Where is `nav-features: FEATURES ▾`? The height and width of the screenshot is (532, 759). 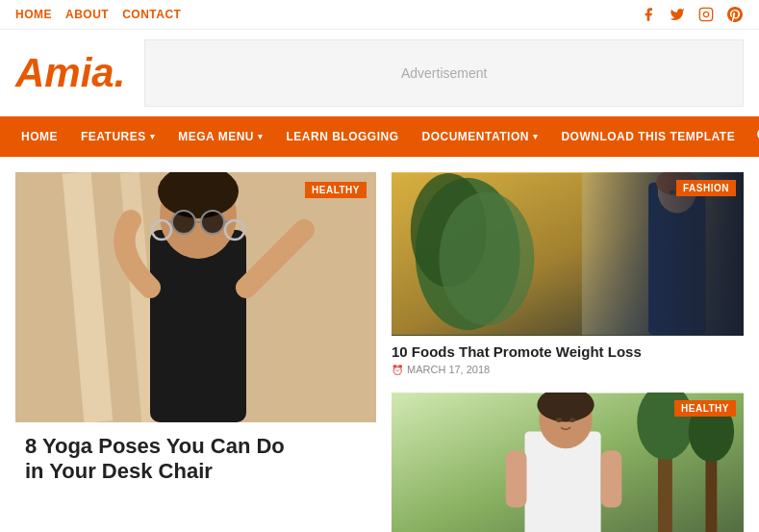 nav-features: FEATURES ▾ is located at coordinates (117, 137).